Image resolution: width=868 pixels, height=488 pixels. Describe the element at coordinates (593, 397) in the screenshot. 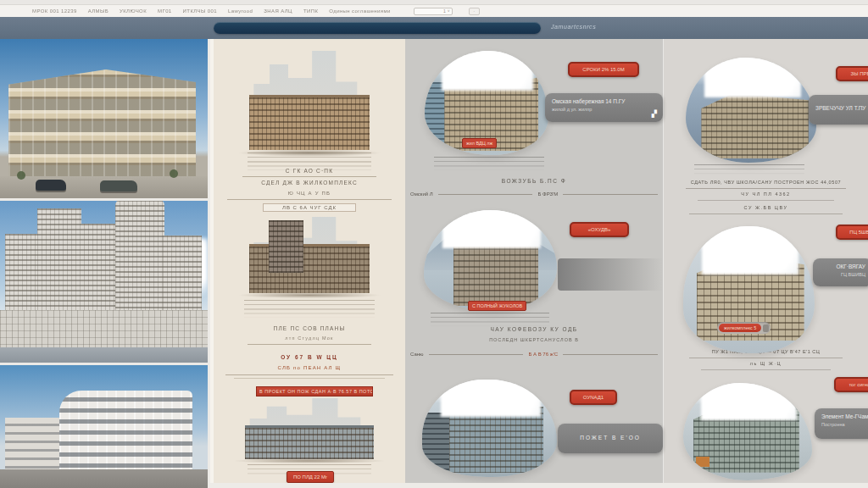

I see `price-badge: ОУNАД1` at that location.